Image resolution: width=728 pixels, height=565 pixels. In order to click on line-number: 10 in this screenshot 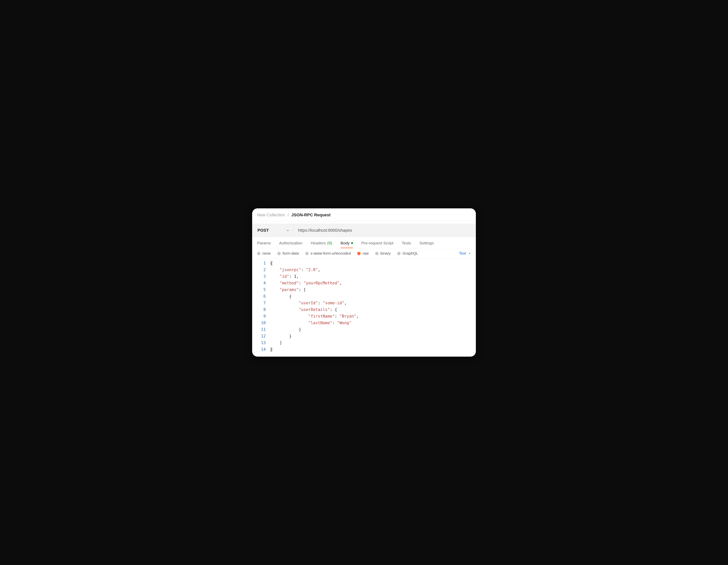, I will do `click(259, 323)`.